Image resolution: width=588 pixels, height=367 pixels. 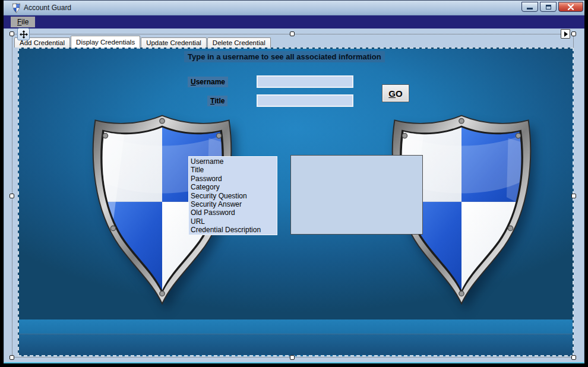 I want to click on window-title: Account Guard, so click(x=48, y=8).